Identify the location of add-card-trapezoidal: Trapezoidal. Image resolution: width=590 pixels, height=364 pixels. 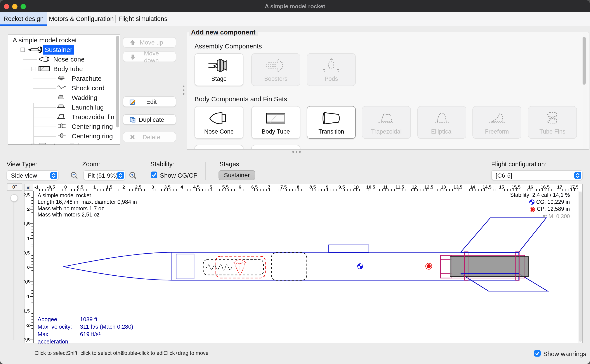
(386, 123).